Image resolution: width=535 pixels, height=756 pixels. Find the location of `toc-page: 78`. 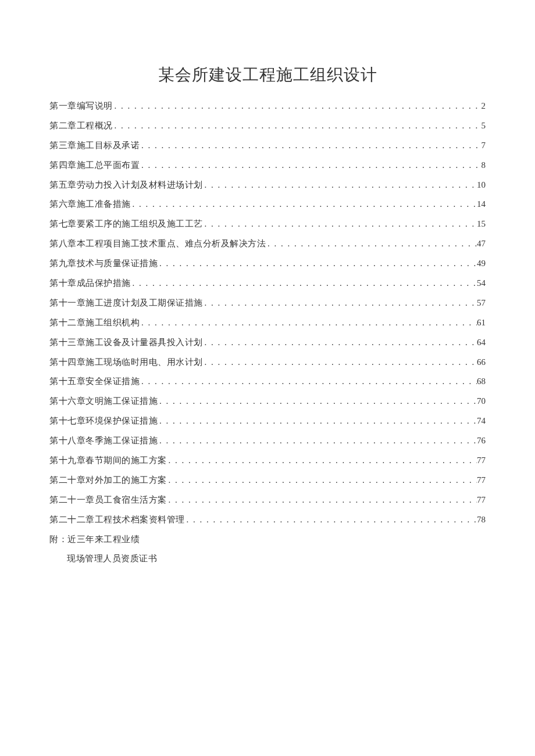

toc-page: 78 is located at coordinates (482, 520).